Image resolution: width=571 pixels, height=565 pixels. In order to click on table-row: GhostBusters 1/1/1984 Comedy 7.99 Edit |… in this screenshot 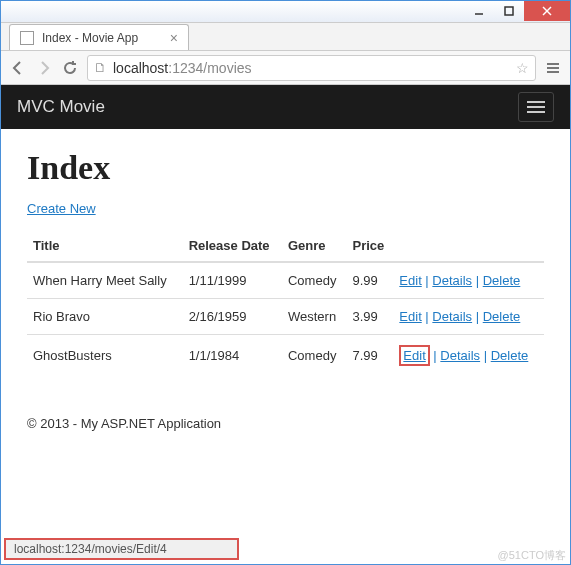, I will do `click(286, 356)`.